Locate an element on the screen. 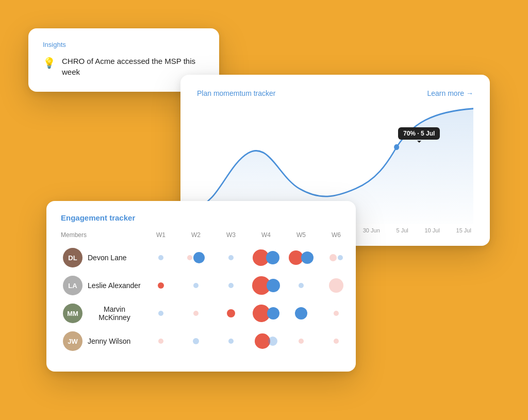  jenny-w2 is located at coordinates (196, 341).